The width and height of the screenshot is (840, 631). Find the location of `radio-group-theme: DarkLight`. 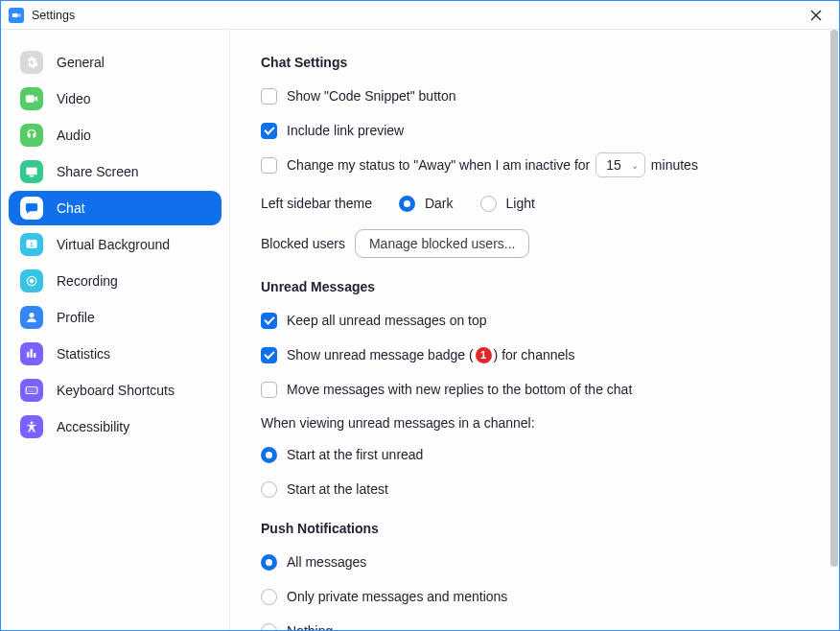

radio-group-theme: DarkLight is located at coordinates (467, 203).